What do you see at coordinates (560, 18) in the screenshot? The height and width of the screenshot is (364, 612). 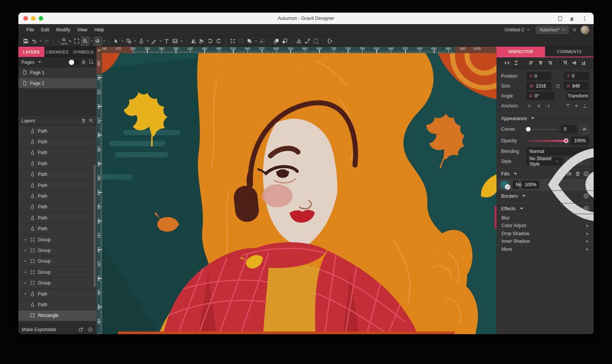 I see `page-info-icon` at bounding box center [560, 18].